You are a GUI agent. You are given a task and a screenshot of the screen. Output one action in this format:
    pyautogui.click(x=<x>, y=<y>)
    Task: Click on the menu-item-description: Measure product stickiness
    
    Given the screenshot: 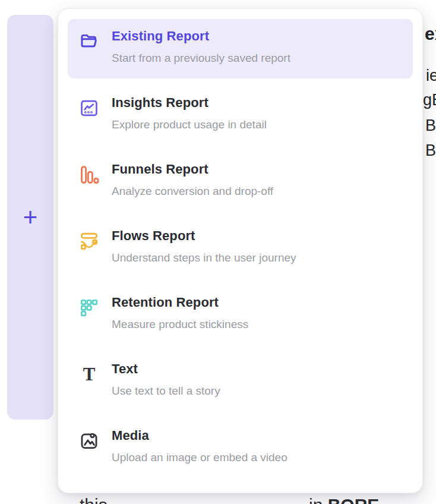 What is the action you would take?
    pyautogui.click(x=180, y=325)
    